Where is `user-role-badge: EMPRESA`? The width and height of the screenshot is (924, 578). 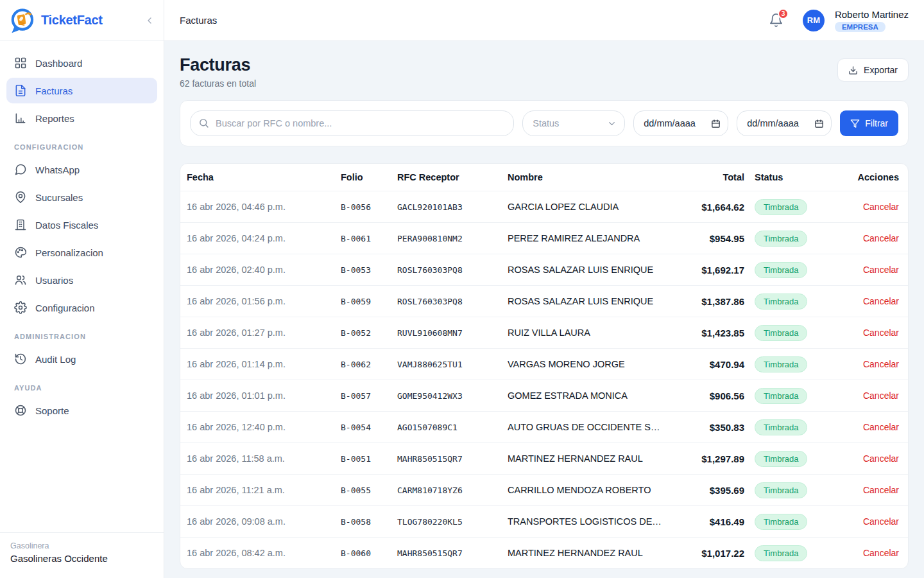
user-role-badge: EMPRESA is located at coordinates (860, 27).